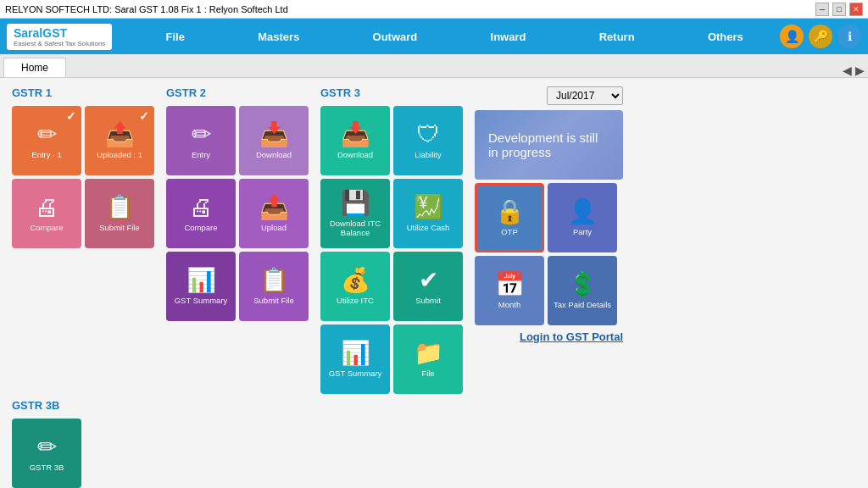 This screenshot has height=488, width=868. Describe the element at coordinates (356, 280) in the screenshot. I see `gstr3-utilizeitc-icon: 💰` at that location.